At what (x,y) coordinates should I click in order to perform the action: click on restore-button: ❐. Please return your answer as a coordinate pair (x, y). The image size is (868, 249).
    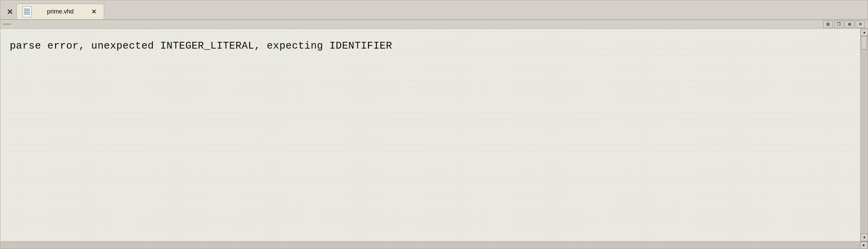
    Looking at the image, I should click on (839, 24).